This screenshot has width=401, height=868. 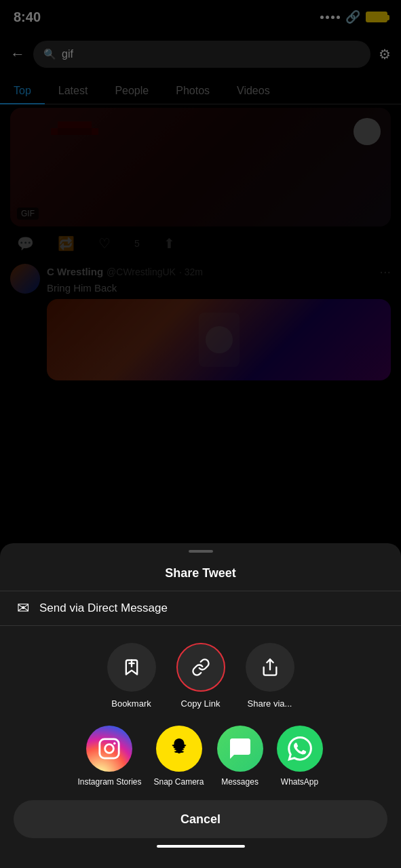 What do you see at coordinates (300, 756) in the screenshot?
I see `app-whatsapp: WhatsApp` at bounding box center [300, 756].